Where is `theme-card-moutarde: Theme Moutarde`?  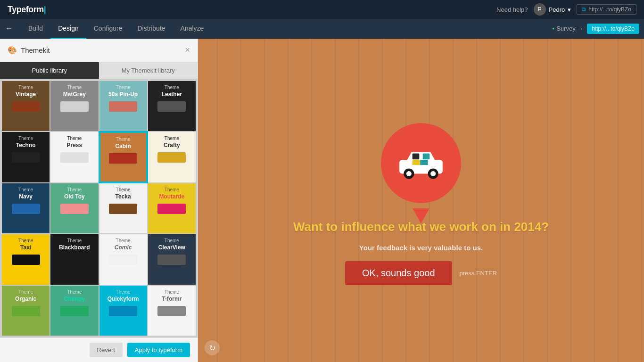 theme-card-moutarde: Theme Moutarde is located at coordinates (172, 208).